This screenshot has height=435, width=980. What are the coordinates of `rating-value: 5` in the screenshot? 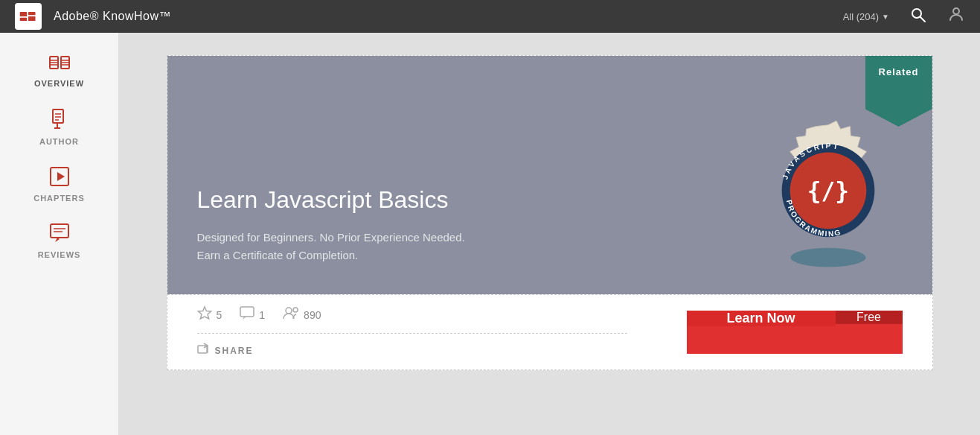 It's located at (220, 315).